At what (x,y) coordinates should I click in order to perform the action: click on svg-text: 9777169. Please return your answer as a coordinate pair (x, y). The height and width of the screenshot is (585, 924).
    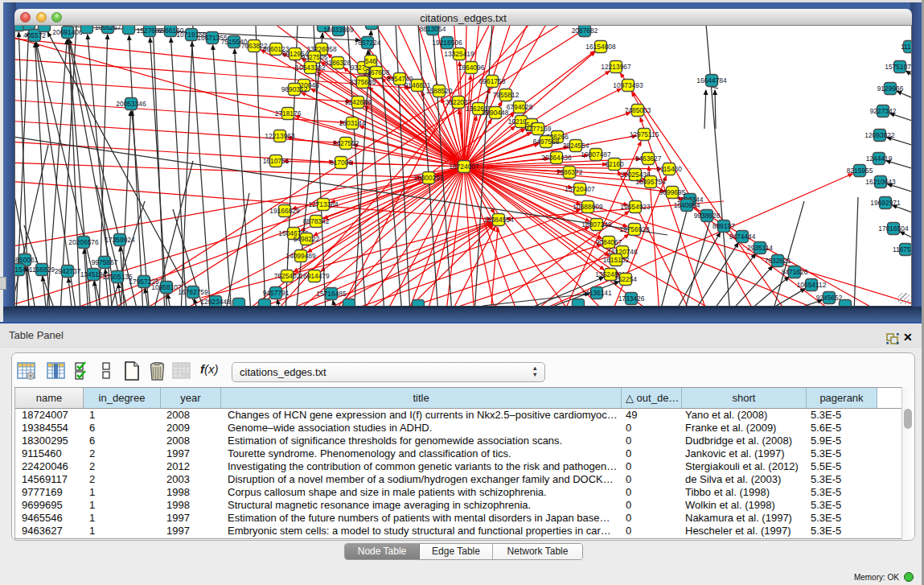
    Looking at the image, I should click on (539, 129).